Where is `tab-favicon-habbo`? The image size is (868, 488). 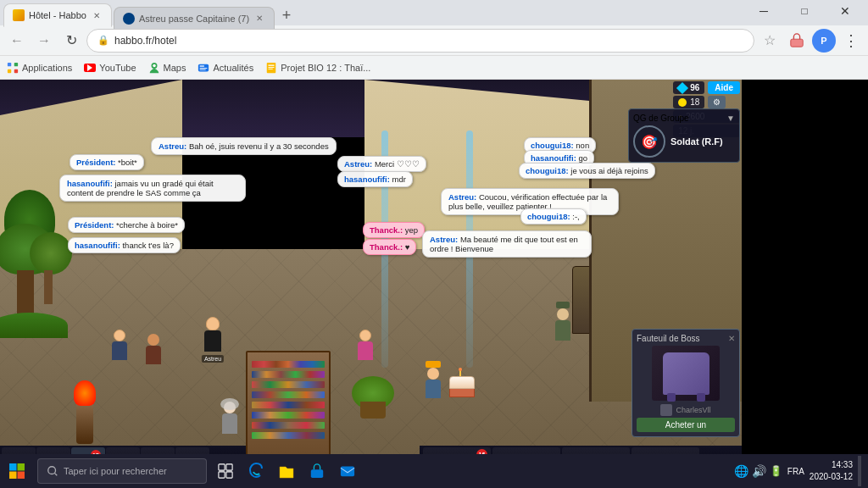
tab-favicon-habbo is located at coordinates (19, 15).